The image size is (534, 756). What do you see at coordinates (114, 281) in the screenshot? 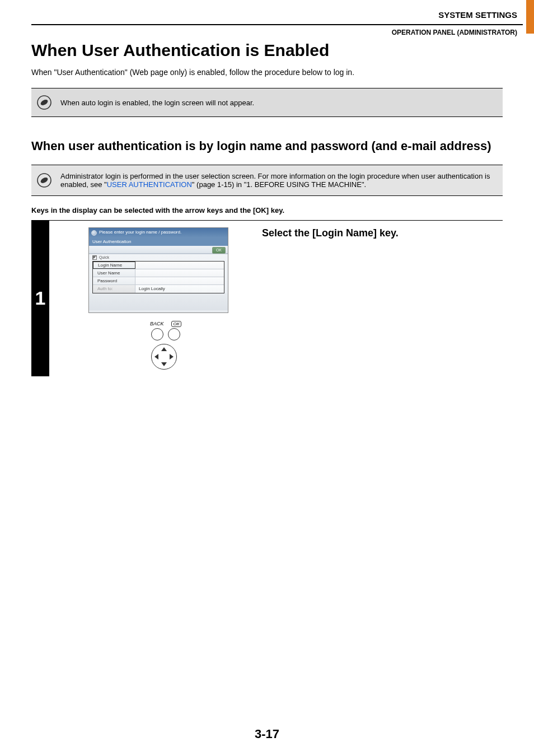
I see `password-key: Password` at bounding box center [114, 281].